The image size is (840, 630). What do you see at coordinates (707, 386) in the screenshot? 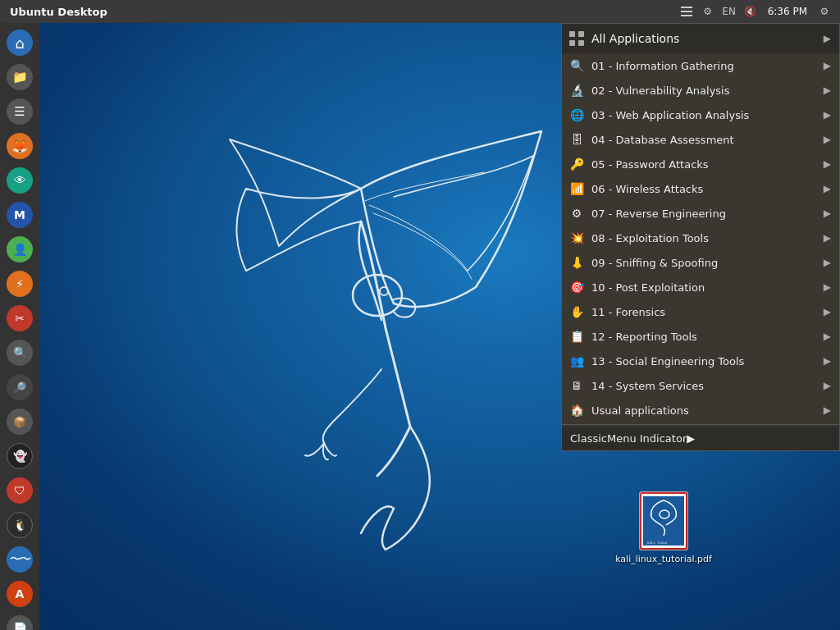
I see `system-label: 14 - System Services` at bounding box center [707, 386].